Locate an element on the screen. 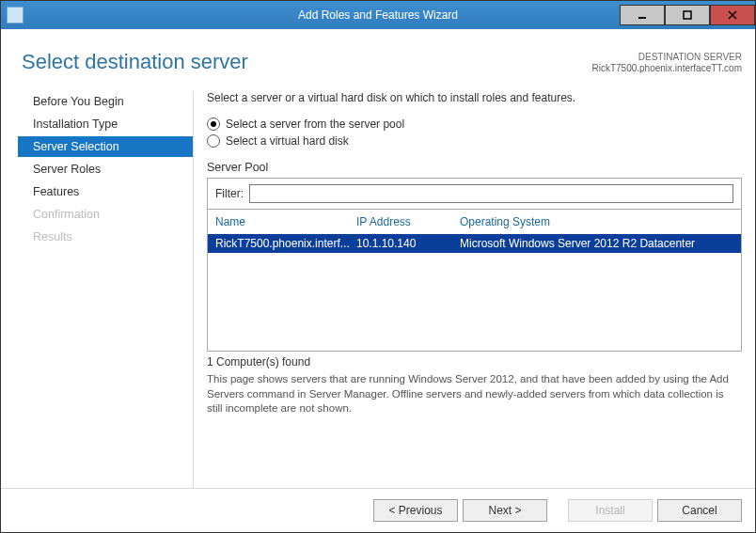 This screenshot has height=533, width=756. server-os-cell: Microsoft Windows Server 2012 R2 Datacen… is located at coordinates (596, 243).